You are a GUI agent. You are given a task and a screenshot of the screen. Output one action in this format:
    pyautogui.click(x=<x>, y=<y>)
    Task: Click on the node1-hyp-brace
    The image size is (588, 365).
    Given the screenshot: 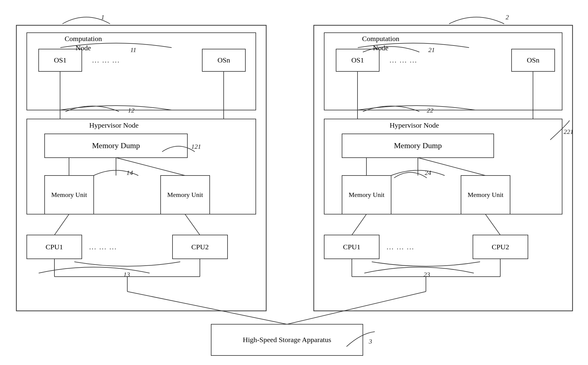 What is the action you would take?
    pyautogui.click(x=94, y=106)
    